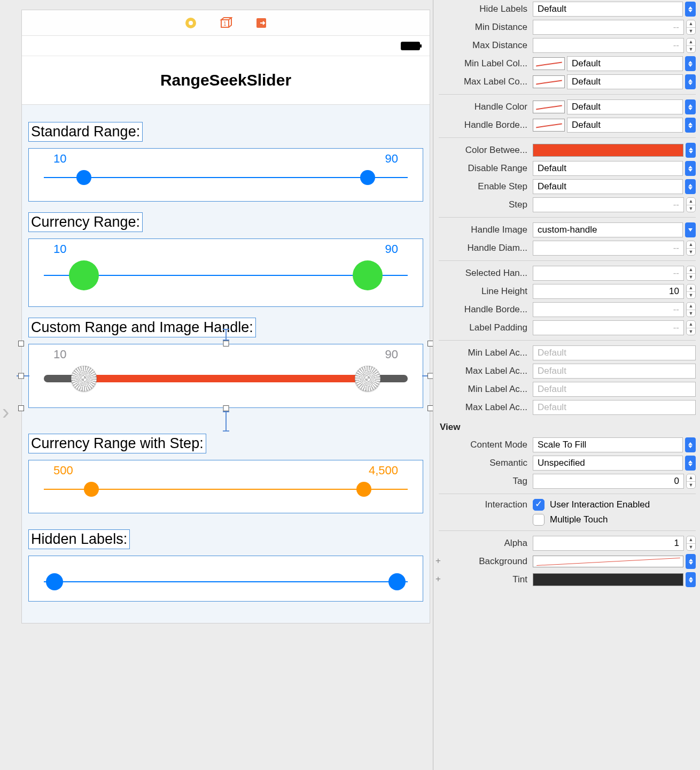 The height and width of the screenshot is (770, 700). What do you see at coordinates (608, 445) in the screenshot?
I see `content-mode-popup: Scale To Fill` at bounding box center [608, 445].